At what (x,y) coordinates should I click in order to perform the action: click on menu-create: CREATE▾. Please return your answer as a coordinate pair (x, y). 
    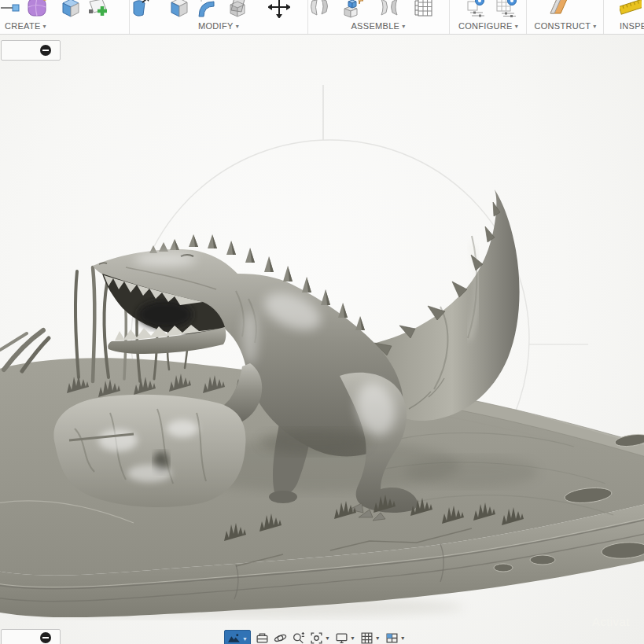
    Looking at the image, I should click on (25, 26).